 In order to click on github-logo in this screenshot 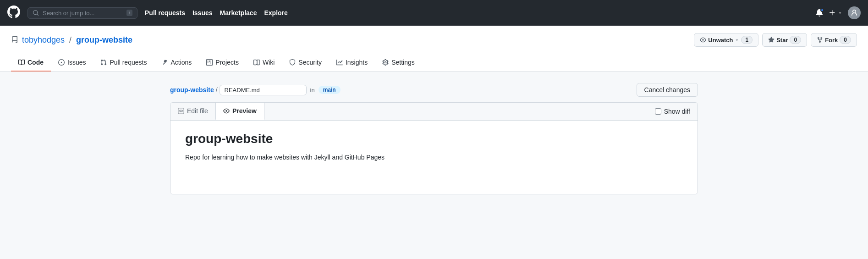, I will do `click(14, 13)`.